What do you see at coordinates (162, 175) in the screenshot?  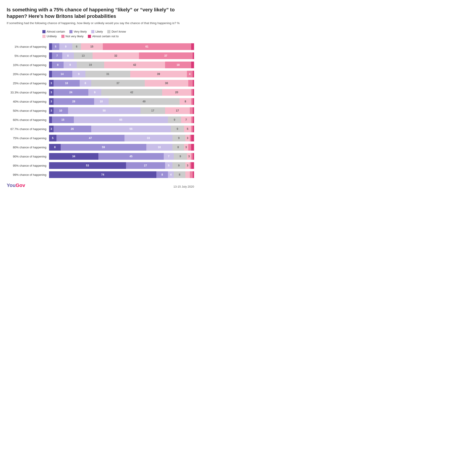 I see `bar-segment-very_likely: 8` at bounding box center [162, 175].